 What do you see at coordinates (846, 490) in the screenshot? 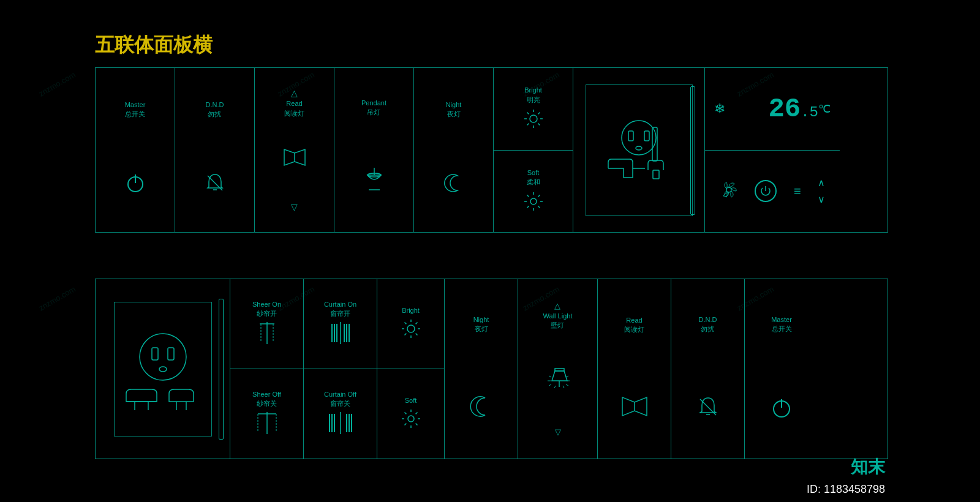
I see `brand-id: ID: 1183458798` at bounding box center [846, 490].